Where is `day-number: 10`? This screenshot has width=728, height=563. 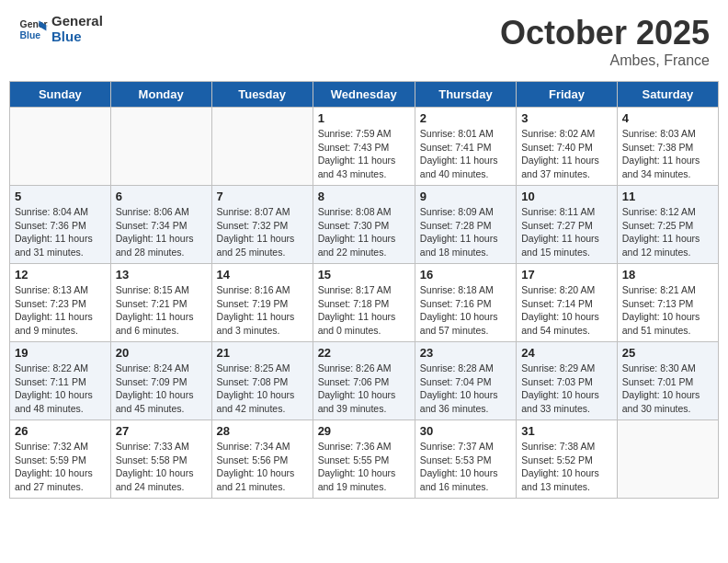
day-number: 10 is located at coordinates (566, 197).